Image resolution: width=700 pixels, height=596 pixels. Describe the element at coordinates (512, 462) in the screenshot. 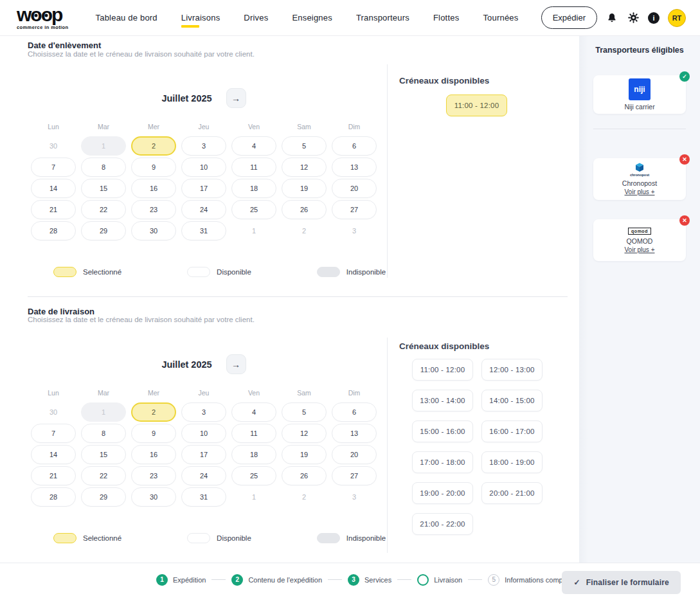

I see `delivery-slot: 18:00 - 19:00` at that location.